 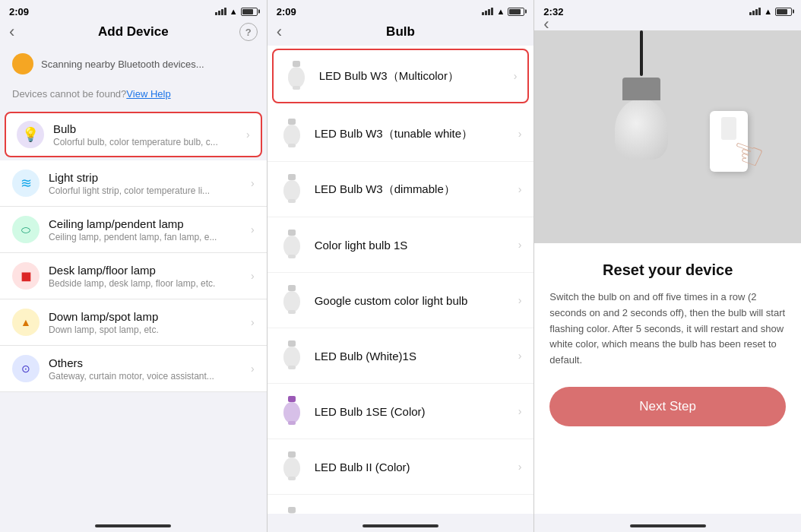 What do you see at coordinates (416, 301) in the screenshot?
I see `bulb-name-google: Google custom color light bulb` at bounding box center [416, 301].